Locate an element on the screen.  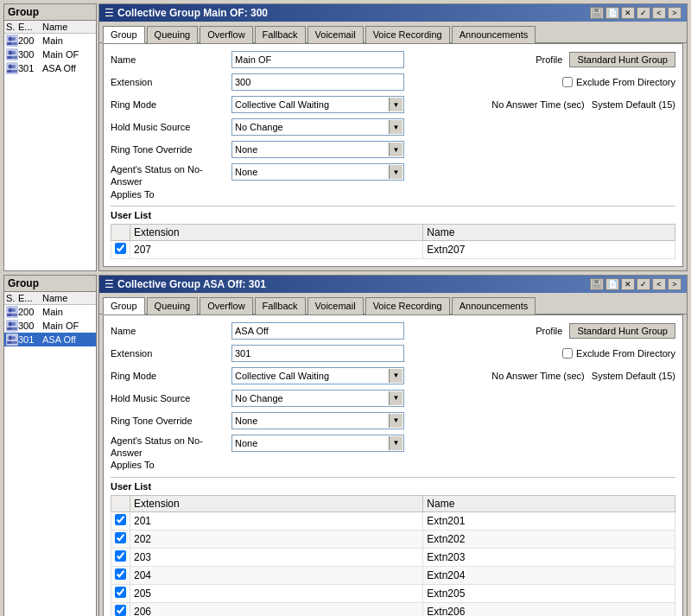
sidebar-item-300-2: 300 Main OF is located at coordinates (50, 326).